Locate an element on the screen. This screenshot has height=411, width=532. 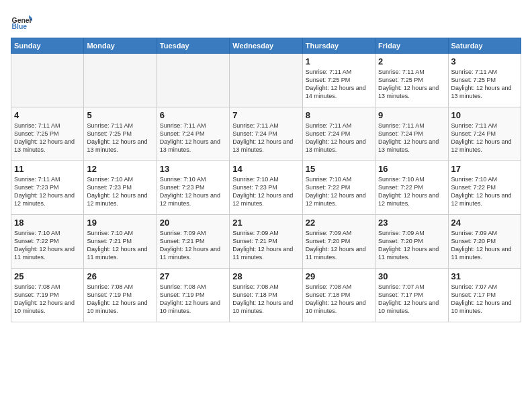
day-cell: 14Sunrise: 7:10 AMSunset: 7:23 PMDayligh… is located at coordinates (266, 188).